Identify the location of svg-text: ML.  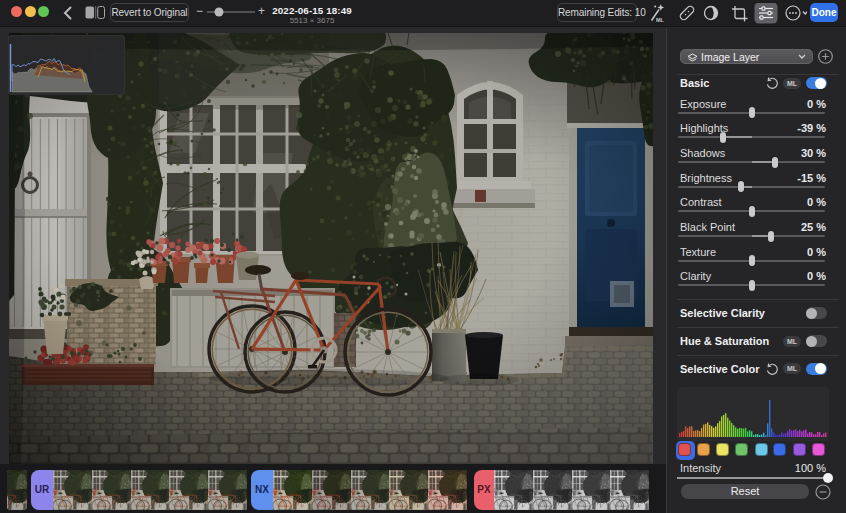
(660, 20).